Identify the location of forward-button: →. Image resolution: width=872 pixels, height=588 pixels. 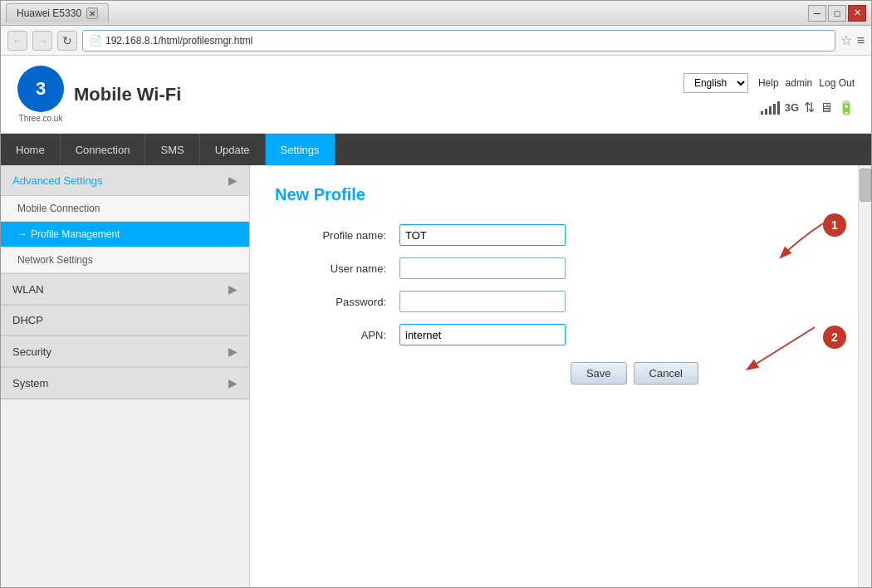
(42, 41).